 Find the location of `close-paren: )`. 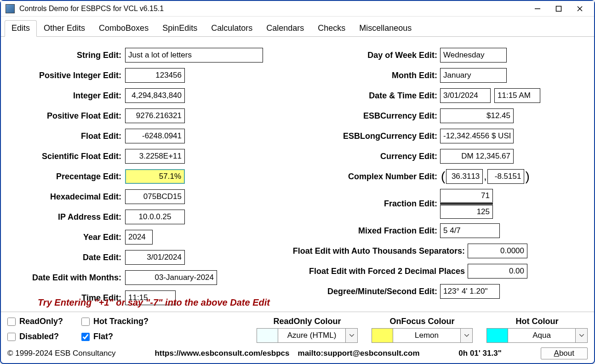

close-paren: ) is located at coordinates (527, 176).